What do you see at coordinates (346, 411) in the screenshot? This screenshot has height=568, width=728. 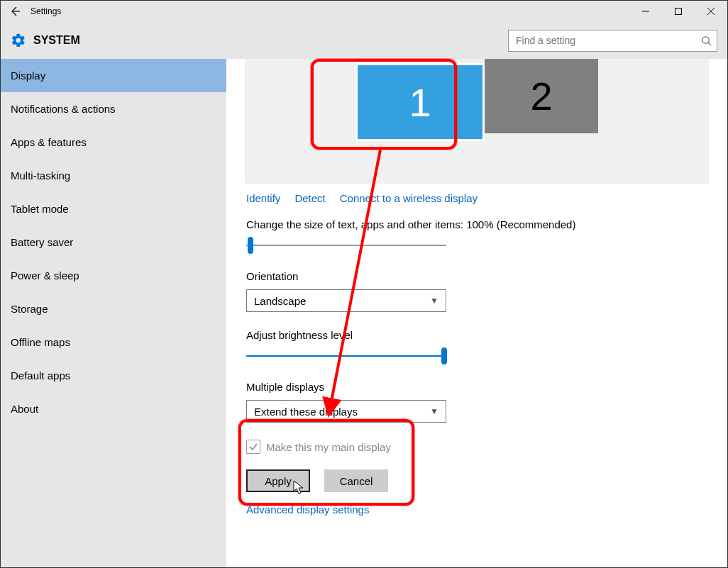 I see `multiple-displays-select: Extend these displays ▼` at bounding box center [346, 411].